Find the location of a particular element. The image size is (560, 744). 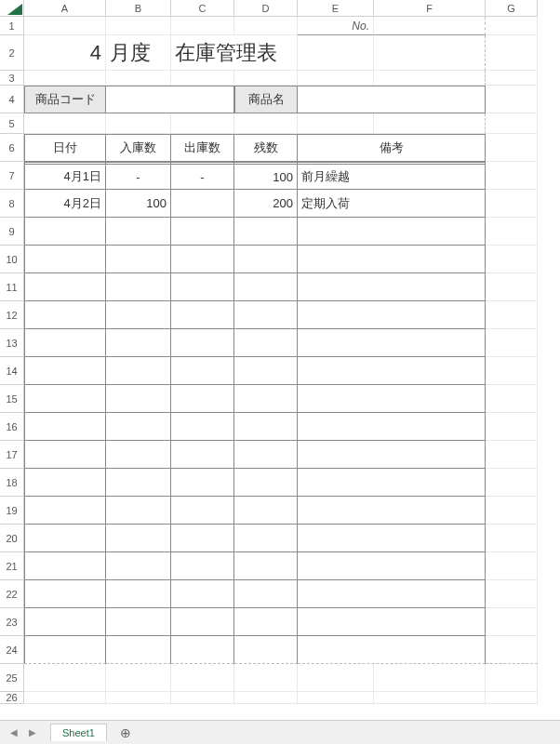

cell-A26 is located at coordinates (65, 698).